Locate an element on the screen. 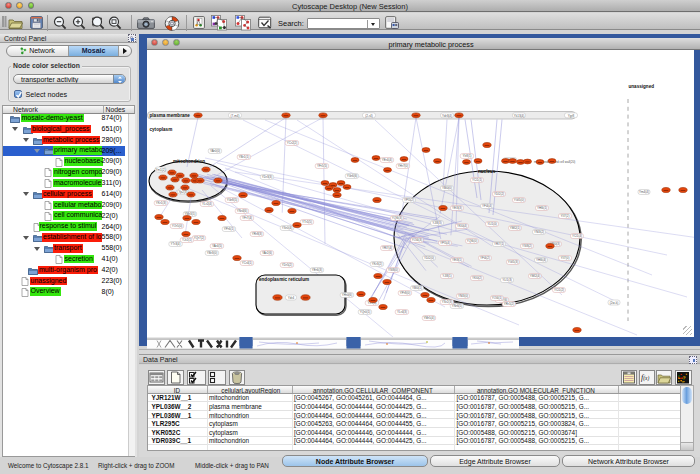 The image size is (700, 474). svg-text: YDr3(3) is located at coordinates (266, 177).